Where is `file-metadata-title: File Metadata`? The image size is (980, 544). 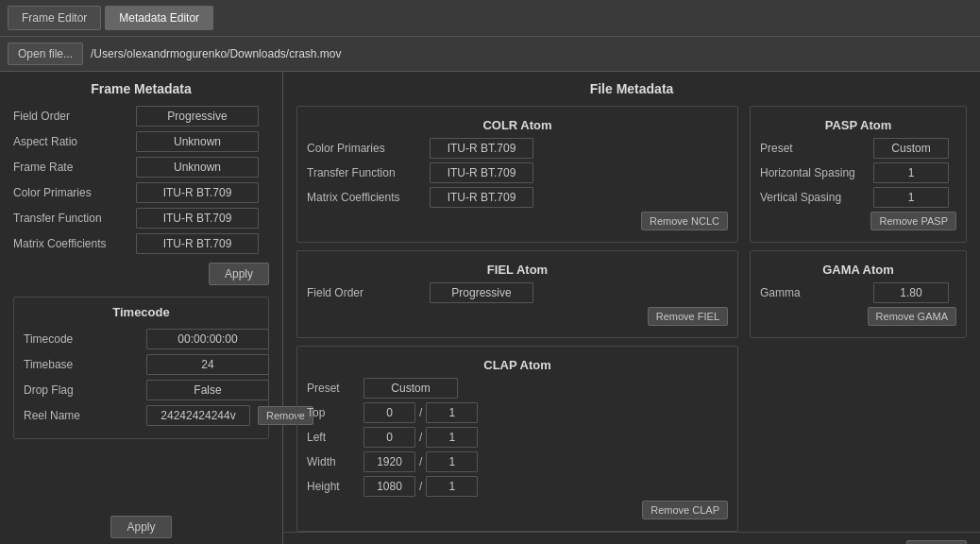
file-metadata-title: File Metadata is located at coordinates (632, 89).